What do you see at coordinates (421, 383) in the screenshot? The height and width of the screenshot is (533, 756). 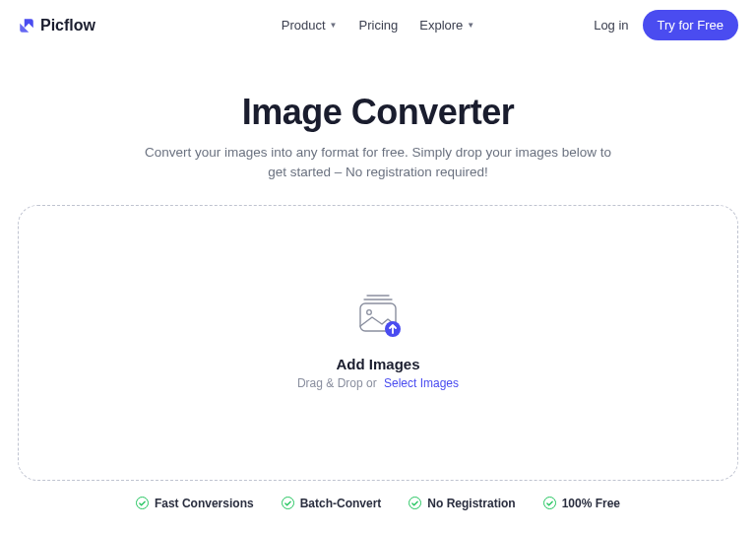 I see `select-images-link: Select Images` at bounding box center [421, 383].